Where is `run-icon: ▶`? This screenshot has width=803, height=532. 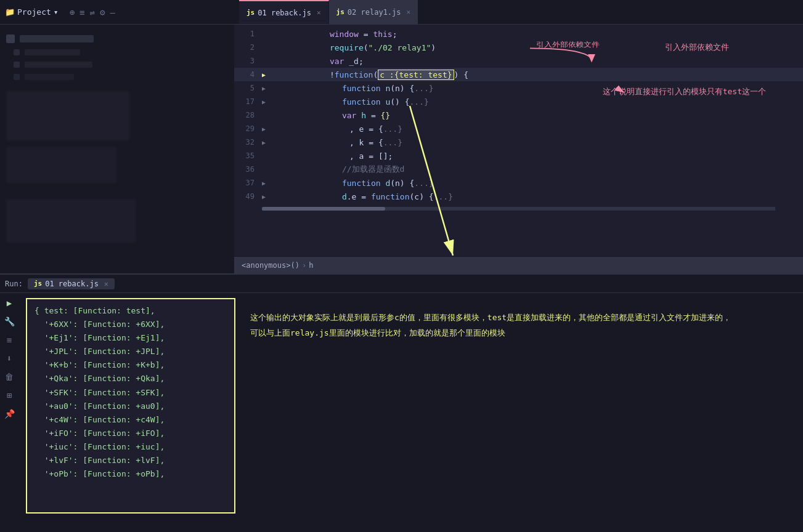 run-icon: ▶ is located at coordinates (9, 303).